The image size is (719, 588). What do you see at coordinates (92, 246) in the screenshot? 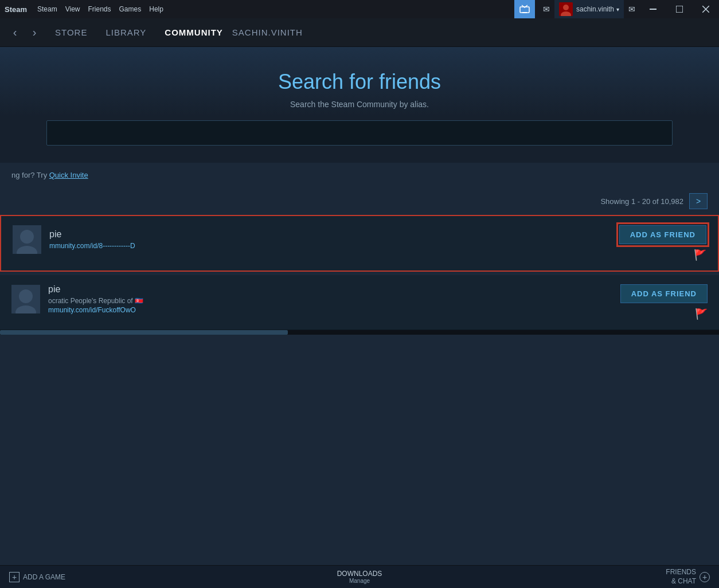
I see `friend-url-1: mmunity.com/id/8------------D` at bounding box center [92, 246].